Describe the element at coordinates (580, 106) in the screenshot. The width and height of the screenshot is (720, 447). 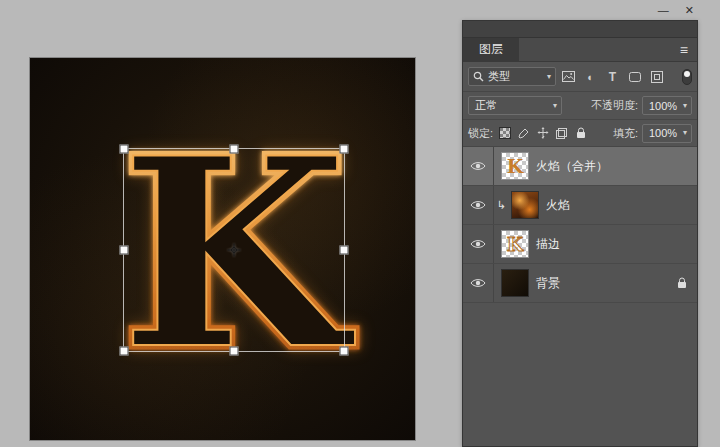
I see `blend-row: 正常 ▾ 不透明度: 100% ▾` at that location.